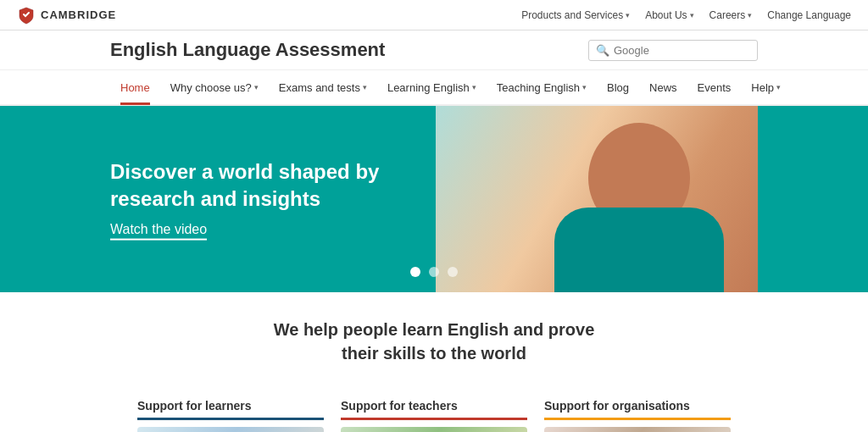 Image resolution: width=868 pixels, height=432 pixels. What do you see at coordinates (637, 410) in the screenshot?
I see `card-organisations-title: Support for organisations` at bounding box center [637, 410].